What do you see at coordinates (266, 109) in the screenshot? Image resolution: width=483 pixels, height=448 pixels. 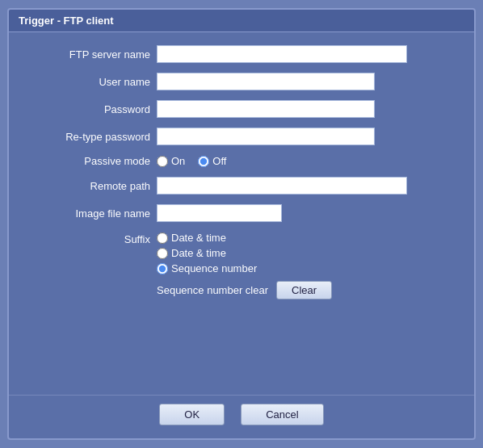 I see `password-input` at bounding box center [266, 109].